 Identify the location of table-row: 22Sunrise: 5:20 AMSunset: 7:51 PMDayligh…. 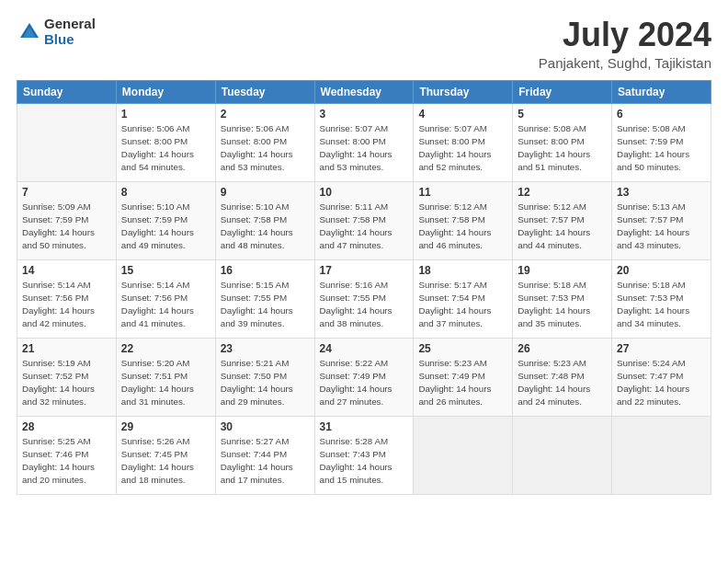
(165, 377).